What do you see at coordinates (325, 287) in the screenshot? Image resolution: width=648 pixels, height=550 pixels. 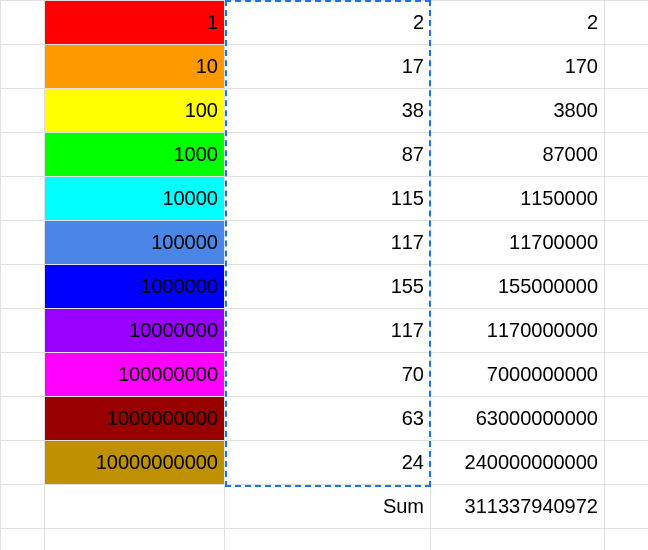 I see `table-row: 1000000155155000000` at bounding box center [325, 287].